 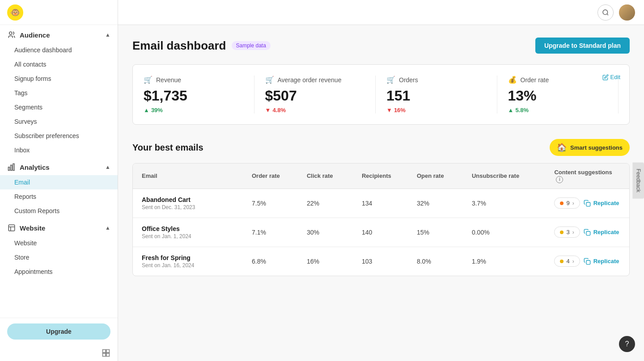 I want to click on sidebar-bottom: Upgrade, so click(x=59, y=332).